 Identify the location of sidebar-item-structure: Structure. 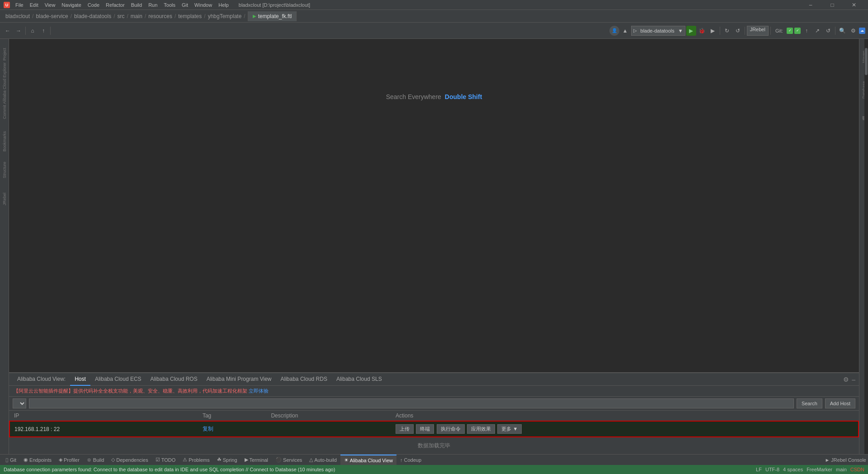
(5, 170).